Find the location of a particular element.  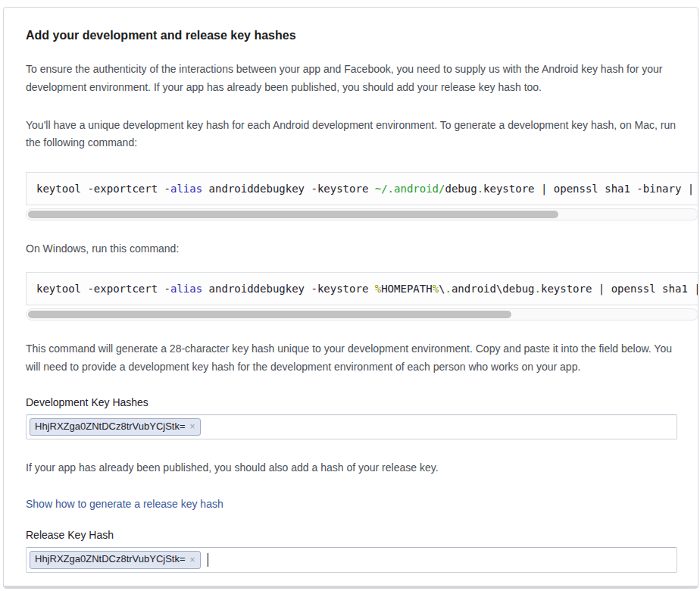

published-note-paragraph: If your app has already been published, … is located at coordinates (351, 468).